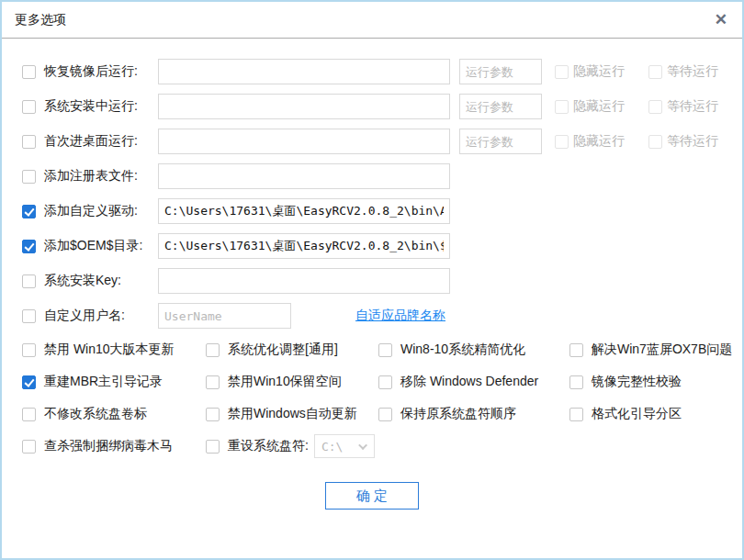 This screenshot has width=744, height=560. What do you see at coordinates (637, 414) in the screenshot?
I see `option-label: 格式化引导分区` at bounding box center [637, 414].